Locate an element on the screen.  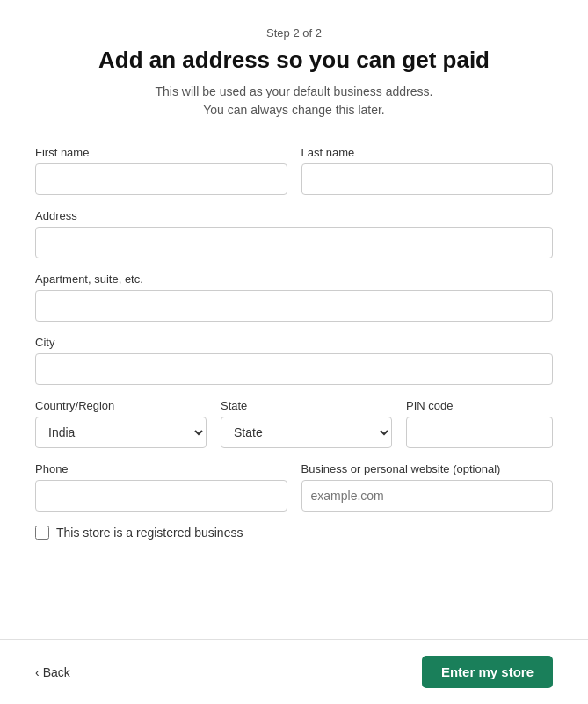
back-label: Back is located at coordinates (56, 672).